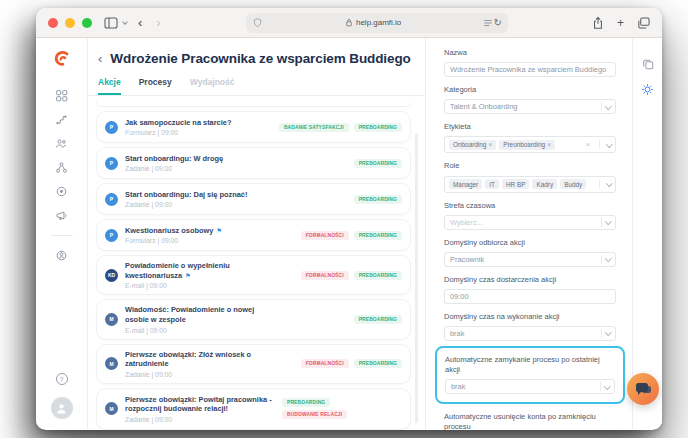 This screenshot has width=688, height=438. What do you see at coordinates (530, 206) in the screenshot?
I see `field-label: Strefa czasowa` at bounding box center [530, 206].